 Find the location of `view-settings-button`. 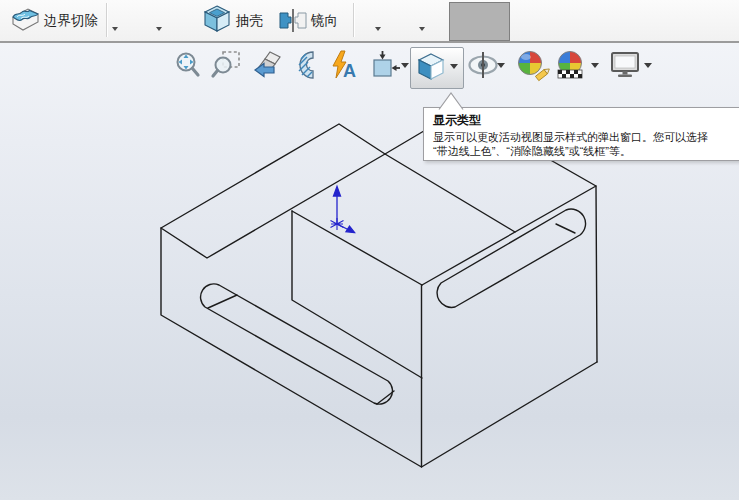

view-settings-button is located at coordinates (625, 67).